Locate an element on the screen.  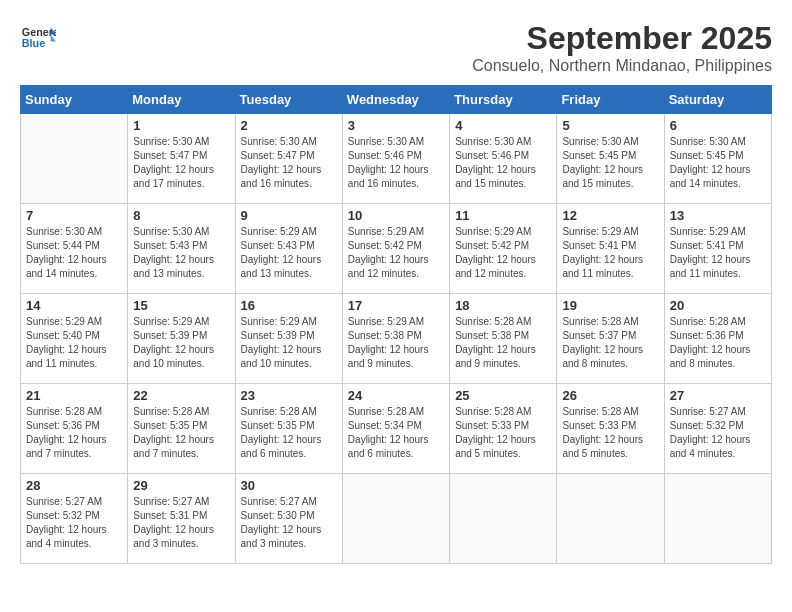
calendar-cell: 21Sunrise: 5:28 AMSunset: 5:36 PMDayligh… is located at coordinates (74, 429).